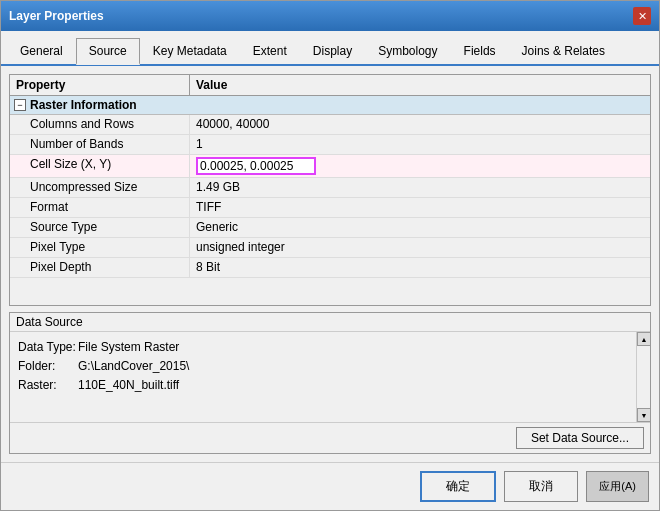 This screenshot has height=511, width=660. Describe the element at coordinates (330, 486) in the screenshot. I see `footer: 确定 取消 应用(A)` at that location.